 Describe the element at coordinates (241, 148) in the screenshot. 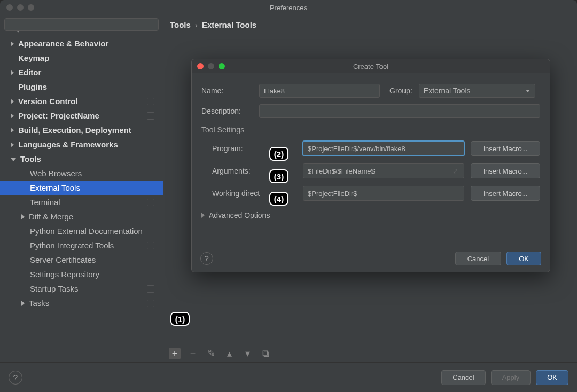

I see `program-label: Program:` at that location.